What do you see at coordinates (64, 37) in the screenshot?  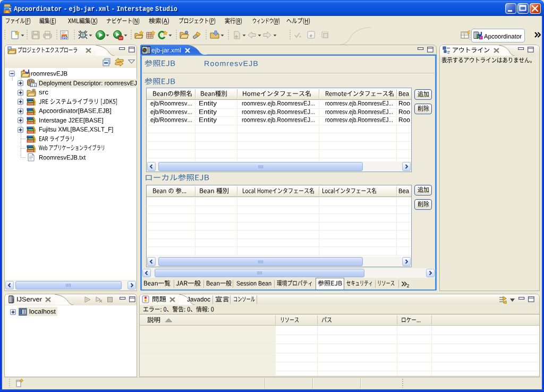 I see `svg-text: 010` at bounding box center [64, 37].